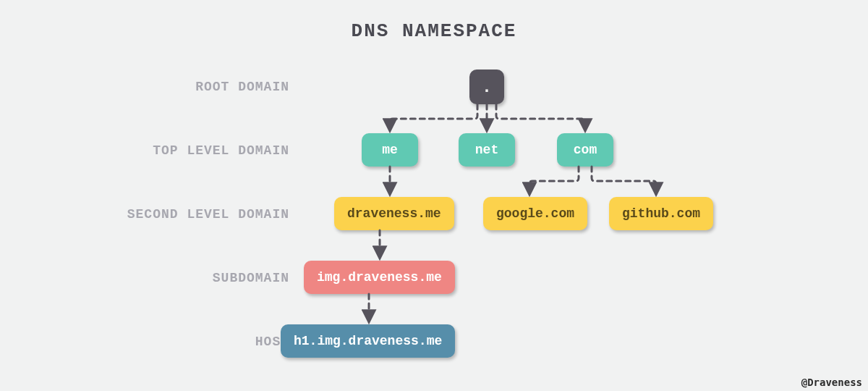 The width and height of the screenshot is (868, 391). I want to click on diagram-title: DNS NAMESPACE, so click(434, 31).